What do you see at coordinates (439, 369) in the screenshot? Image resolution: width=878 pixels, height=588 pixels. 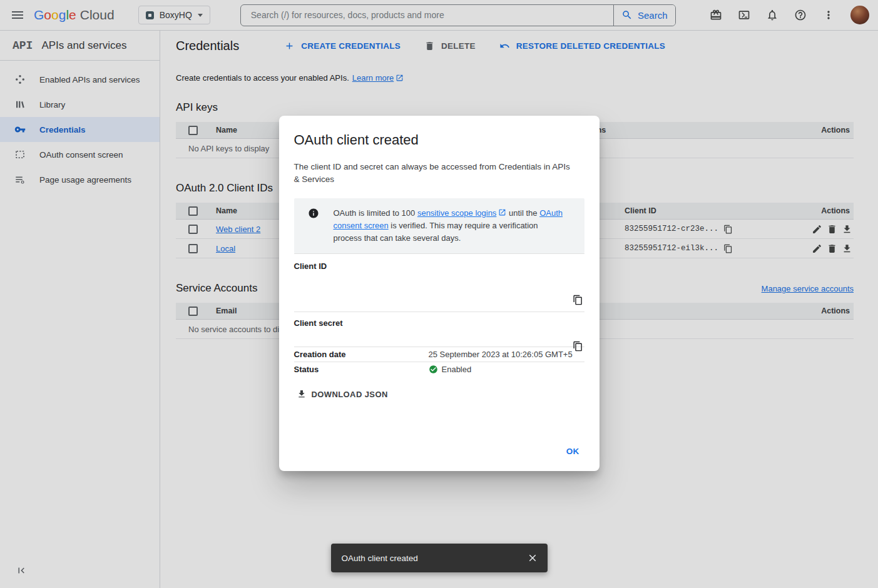 I see `status-row: Status Enabled` at bounding box center [439, 369].